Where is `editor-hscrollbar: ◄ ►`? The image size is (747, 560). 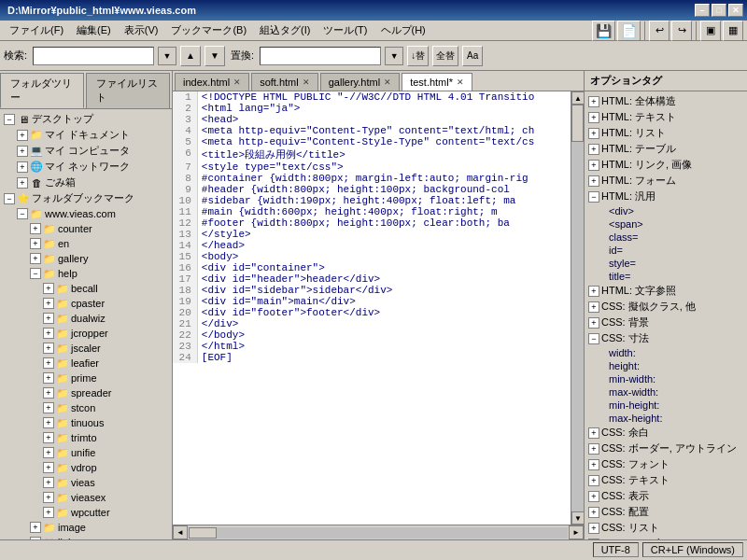 editor-hscrollbar: ◄ ► is located at coordinates (378, 532).